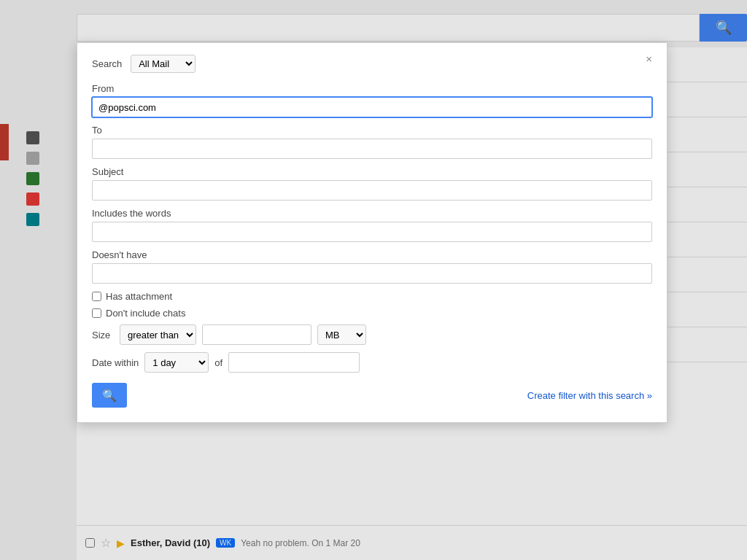 The image size is (747, 560). What do you see at coordinates (257, 335) in the screenshot?
I see `size-value-input` at bounding box center [257, 335].